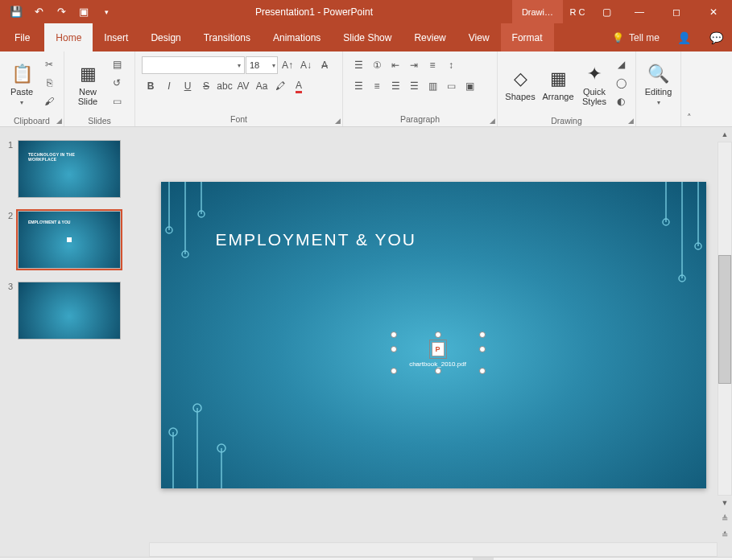 This screenshot has width=732, height=560. Describe the element at coordinates (280, 86) in the screenshot. I see `highlight-color-icon: 🖍` at that location.